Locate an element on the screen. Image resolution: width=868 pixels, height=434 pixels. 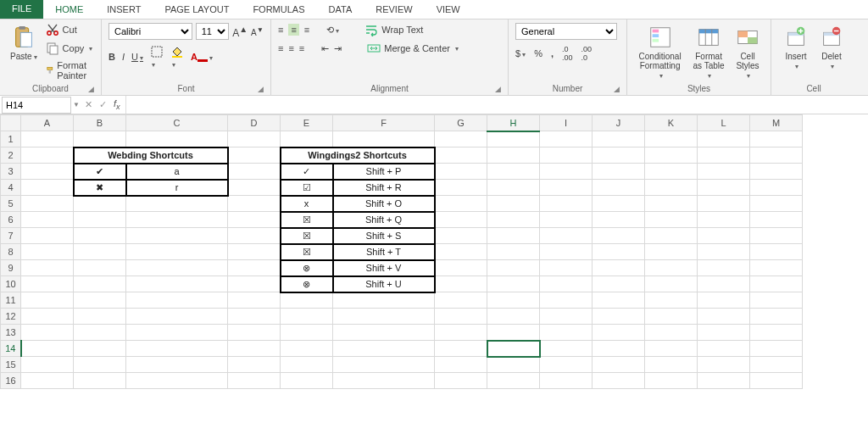
group-title-styles: Styles is located at coordinates (698, 88).